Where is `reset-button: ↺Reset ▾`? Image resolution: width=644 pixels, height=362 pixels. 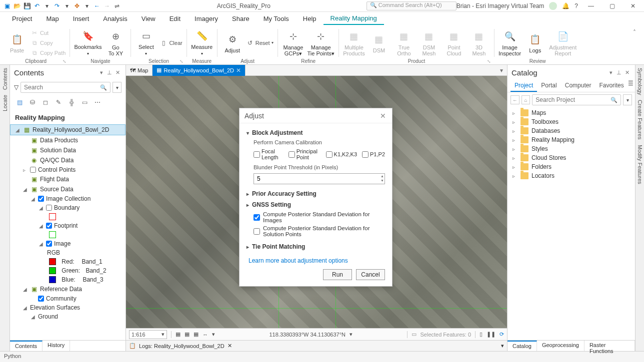
reset-button: ↺Reset ▾ is located at coordinates (260, 43).